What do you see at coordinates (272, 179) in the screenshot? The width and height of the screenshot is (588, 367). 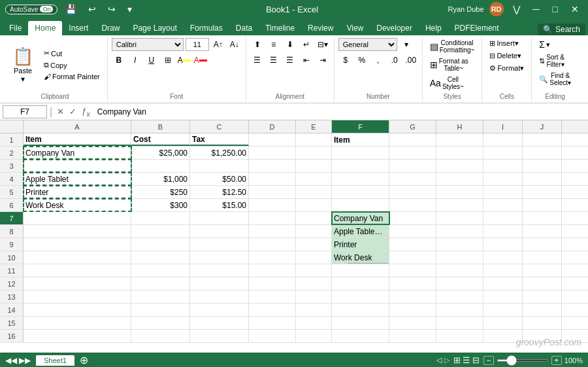 I see `cell-d4` at bounding box center [272, 179].